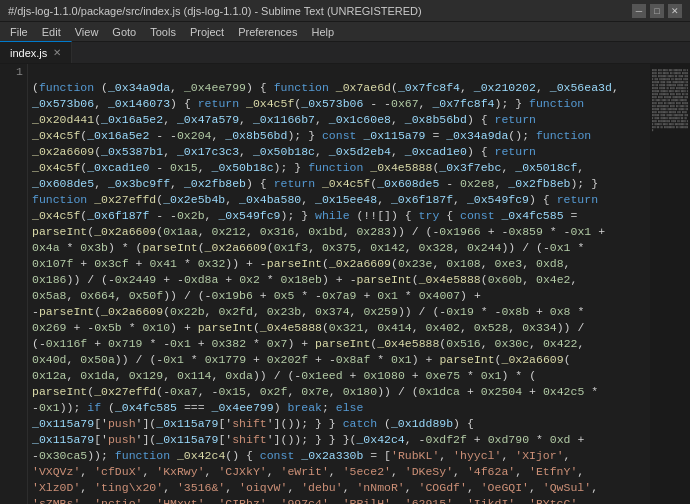 This screenshot has width=690, height=504. I want to click on minimap: ████ ███ ████ ███ ███████ ██ █████ ███ █…, so click(670, 284).